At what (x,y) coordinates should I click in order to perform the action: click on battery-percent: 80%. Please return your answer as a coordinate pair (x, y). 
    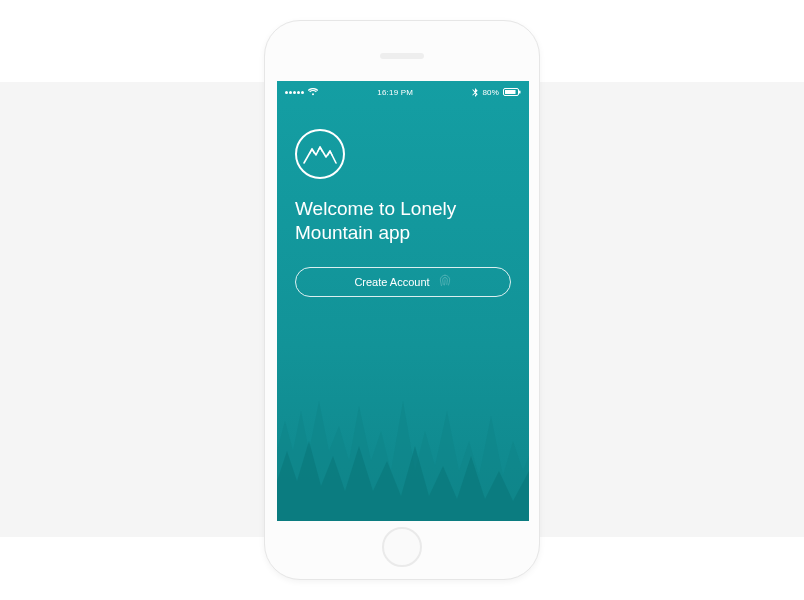
    Looking at the image, I should click on (490, 92).